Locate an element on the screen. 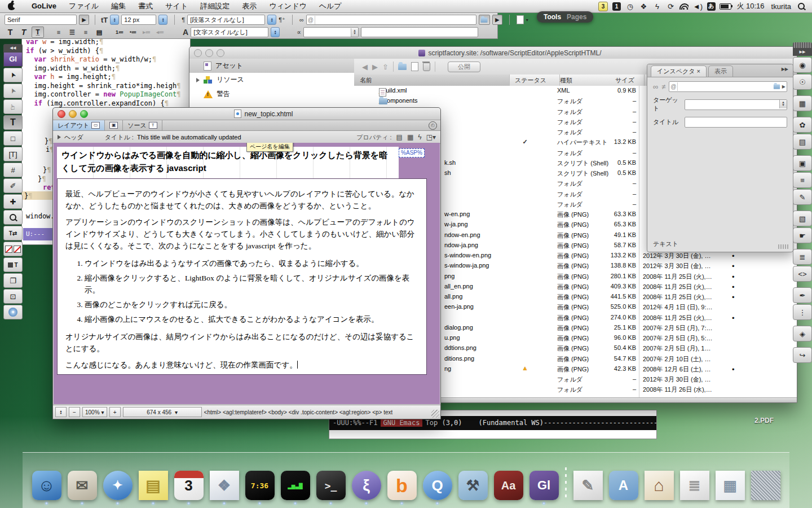  menu-1: ファイル is located at coordinates (83, 6).